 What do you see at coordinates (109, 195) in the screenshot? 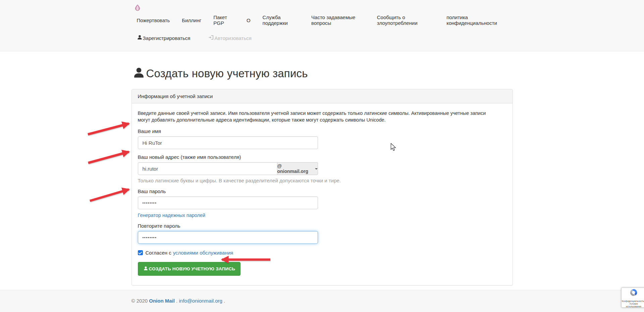
I see `annotation-arrow-password-field` at bounding box center [109, 195].